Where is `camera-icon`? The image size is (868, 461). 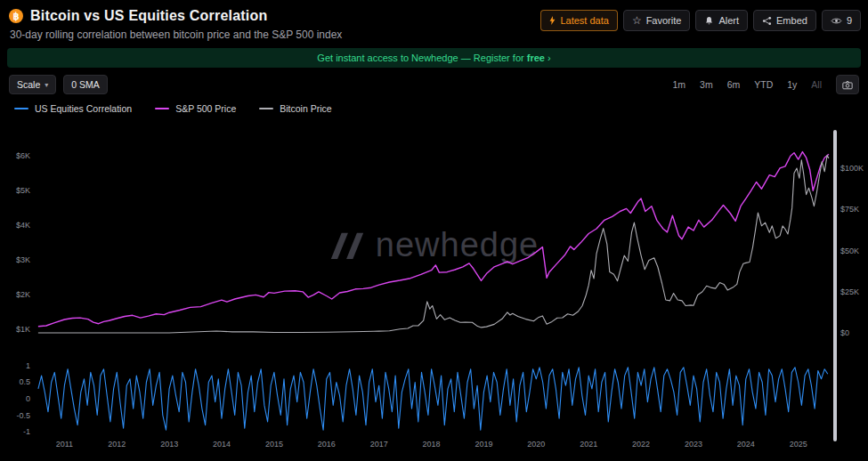 camera-icon is located at coordinates (848, 85).